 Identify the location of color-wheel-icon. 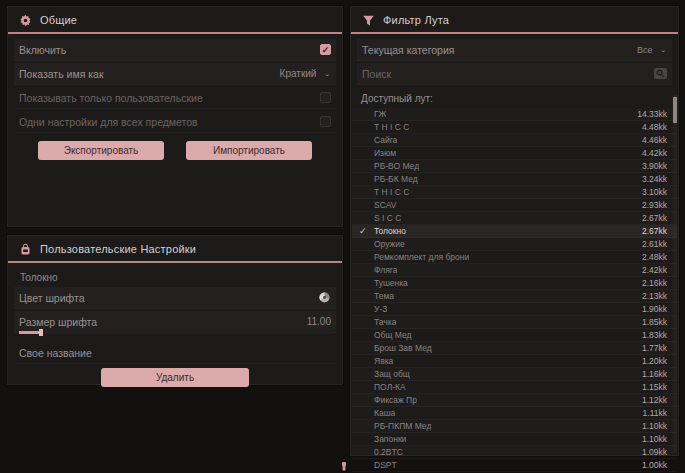
(324, 298).